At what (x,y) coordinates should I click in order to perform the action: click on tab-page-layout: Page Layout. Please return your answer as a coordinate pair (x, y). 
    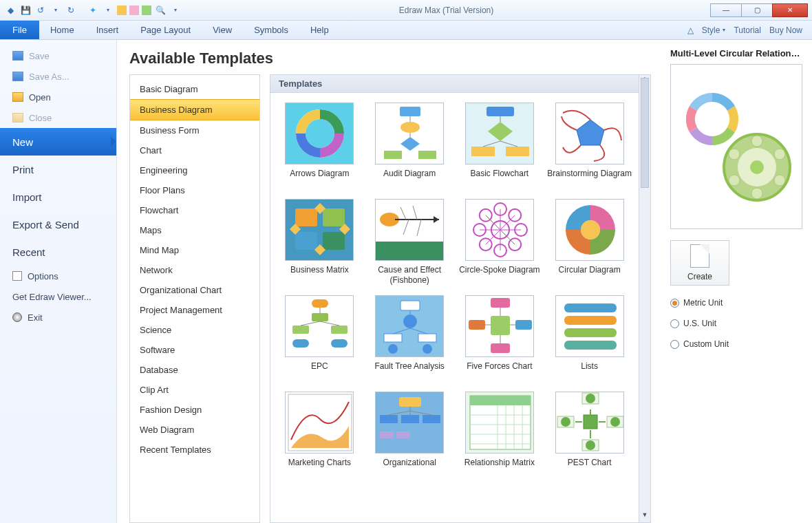
    Looking at the image, I should click on (165, 30).